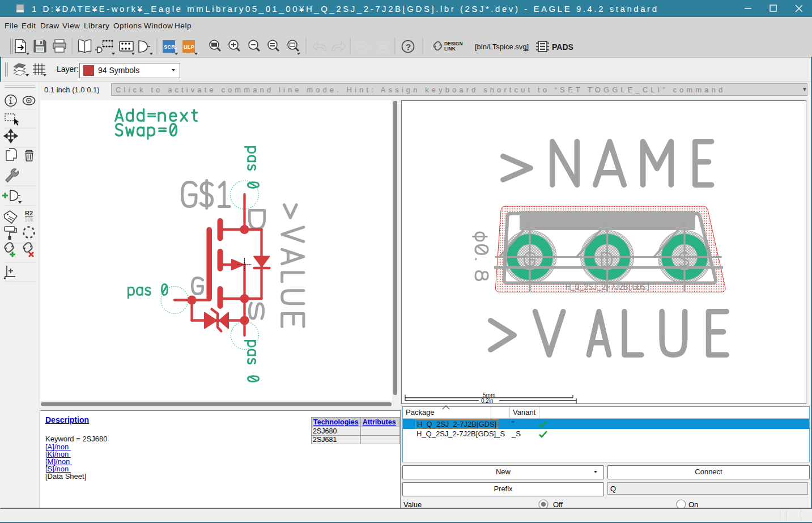 The height and width of the screenshot is (523, 812). What do you see at coordinates (169, 46) in the screenshot?
I see `svg-text: SCR` at bounding box center [169, 46].